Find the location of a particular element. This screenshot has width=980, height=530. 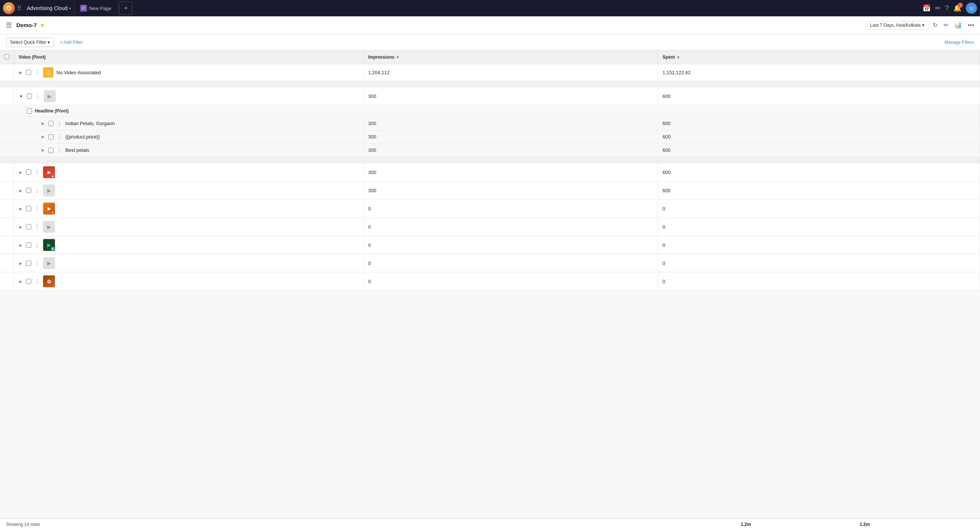

row2-checkbox is located at coordinates (29, 96).